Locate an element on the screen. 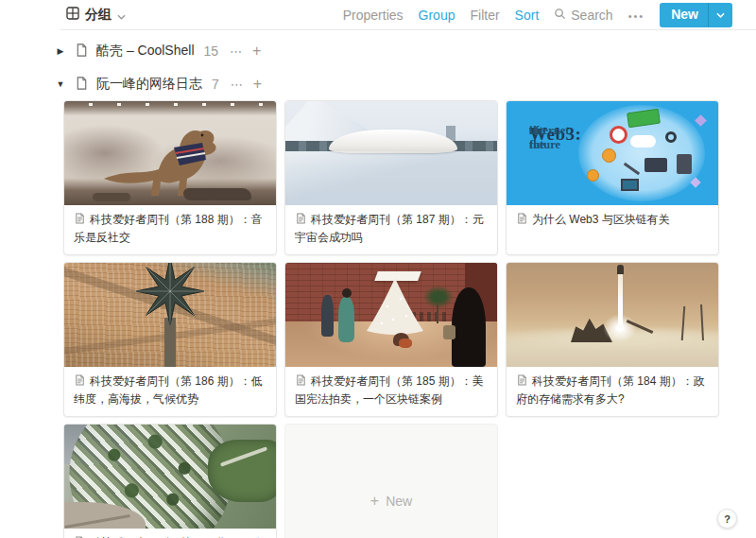 The height and width of the screenshot is (538, 756). card-title: 科技爱好者周刊（第 185 期）：美国宪法拍卖，一个区块链案例 is located at coordinates (391, 391).